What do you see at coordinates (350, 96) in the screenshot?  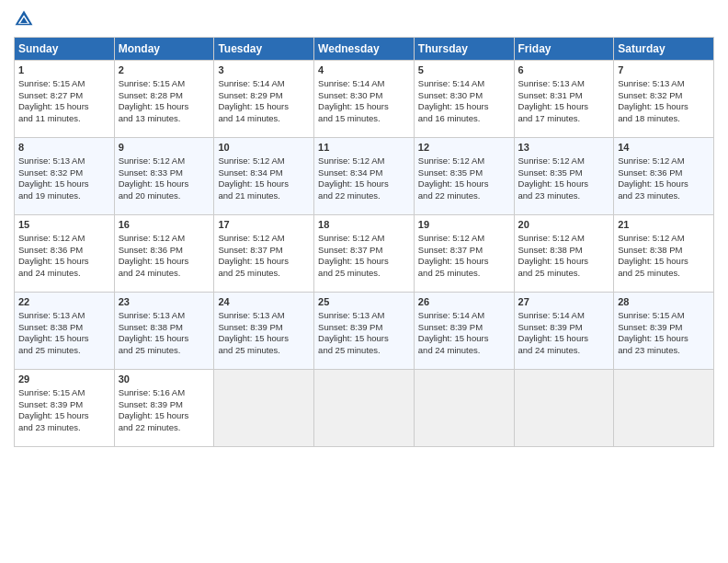 I see `sunset-info: Sunset: 8:30 PM` at bounding box center [350, 96].